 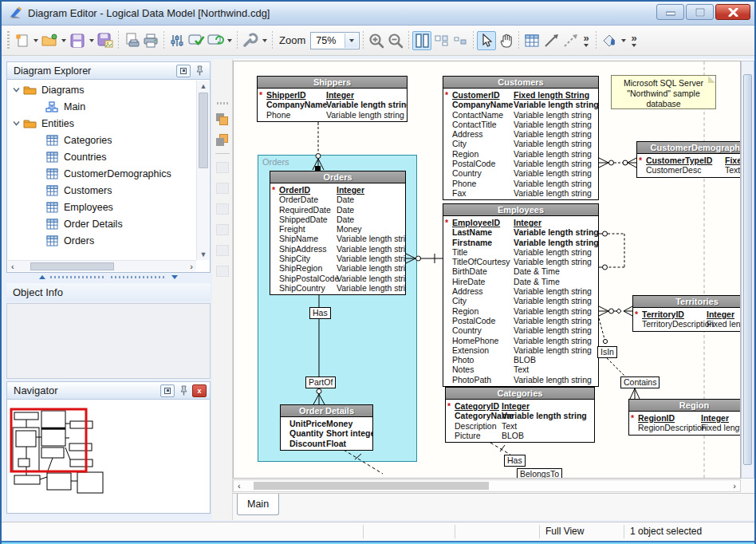 What do you see at coordinates (102, 207) in the screenshot?
I see `tree-item-employees: Employees` at bounding box center [102, 207].